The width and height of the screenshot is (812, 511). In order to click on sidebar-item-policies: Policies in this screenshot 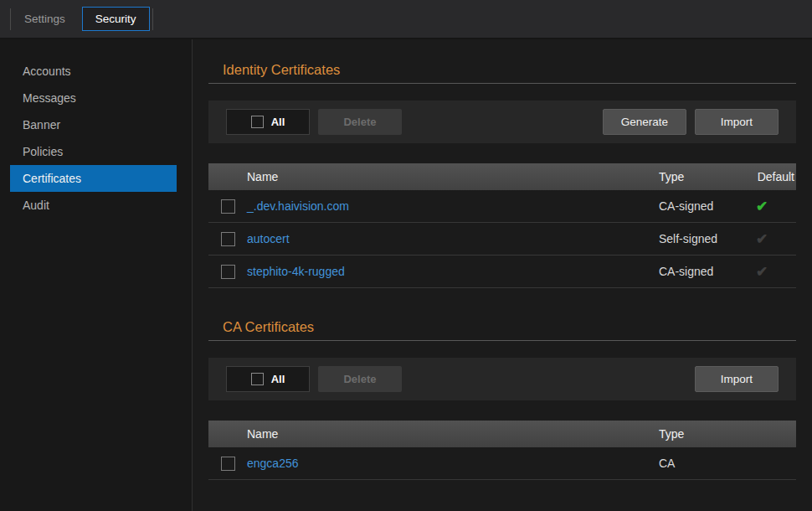, I will do `click(95, 152)`.